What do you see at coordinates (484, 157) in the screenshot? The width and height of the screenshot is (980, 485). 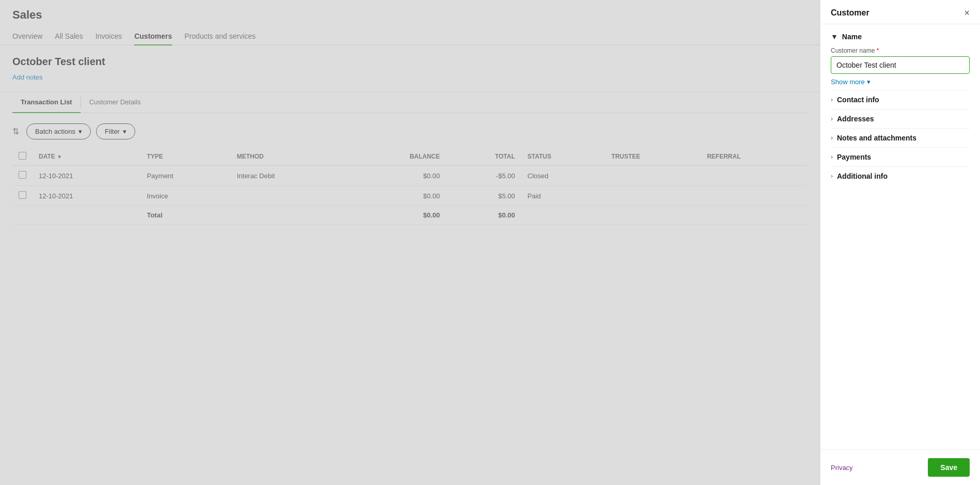 I see `th-total: TOTAL` at bounding box center [484, 157].